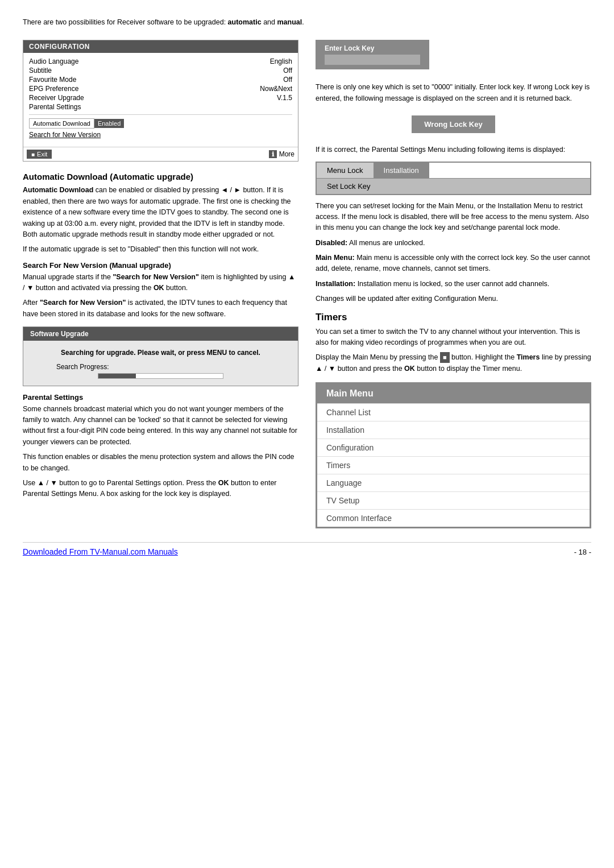  Describe the element at coordinates (454, 124) in the screenshot. I see `wrong-lock-key-container: Wrong Lock Key` at that location.